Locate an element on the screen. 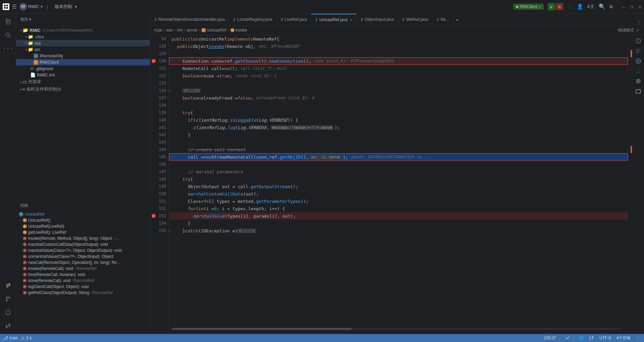  struct-item-12: m getRefClass(ObjectOutput): String ↑Rem… is located at coordinates (83, 293).